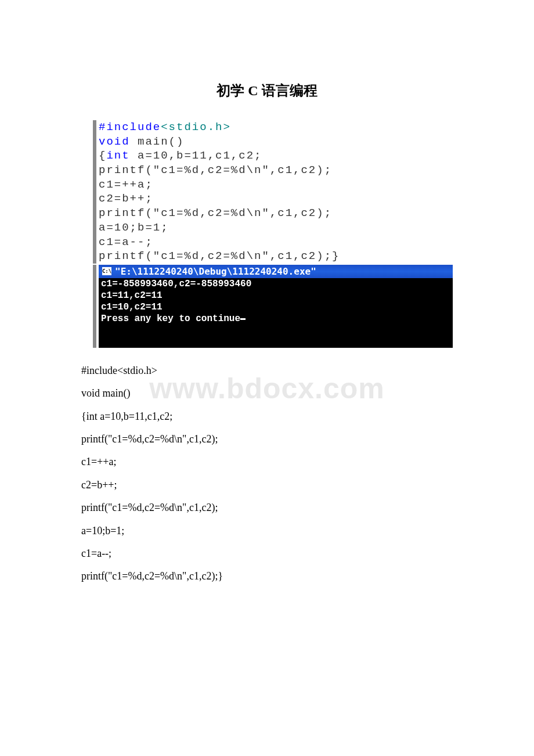 This screenshot has width=534, height=756. What do you see at coordinates (267, 394) in the screenshot?
I see `text-line: void main()` at bounding box center [267, 394].